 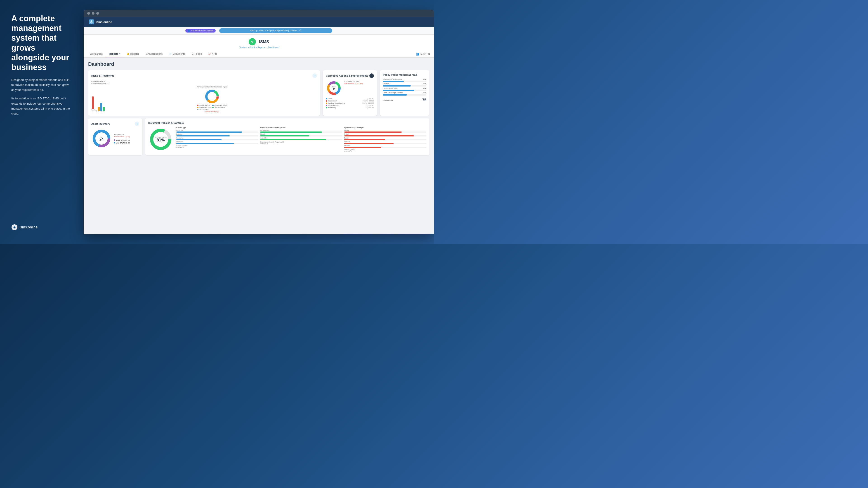 What do you see at coordinates (42, 85) in the screenshot?
I see `para1: Designed by subject matter experts and b…` at bounding box center [42, 85].